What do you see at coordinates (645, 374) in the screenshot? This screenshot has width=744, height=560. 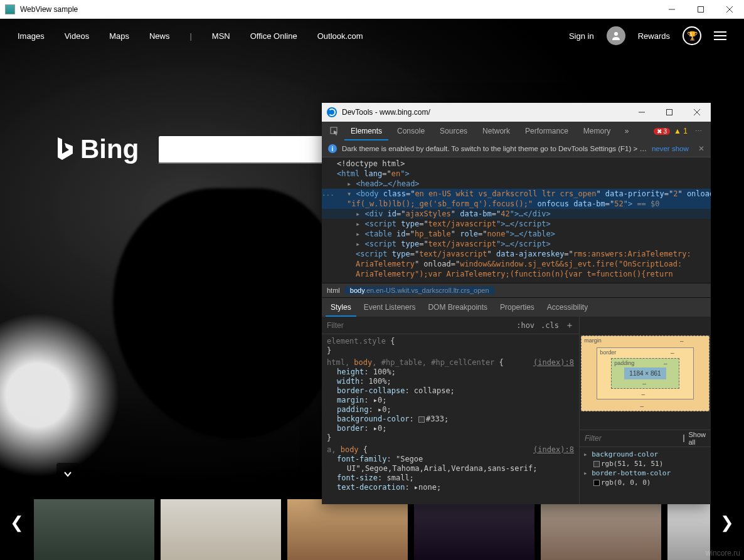 I see `box-model-content: 1184 × 861` at bounding box center [645, 374].